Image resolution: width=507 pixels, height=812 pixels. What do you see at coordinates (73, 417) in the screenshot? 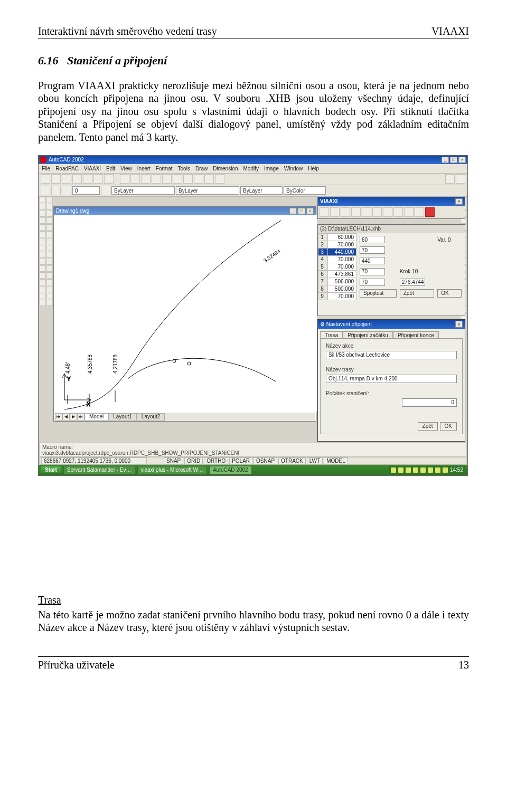
I see `tab-nav-next-icon: ▶` at bounding box center [73, 417].